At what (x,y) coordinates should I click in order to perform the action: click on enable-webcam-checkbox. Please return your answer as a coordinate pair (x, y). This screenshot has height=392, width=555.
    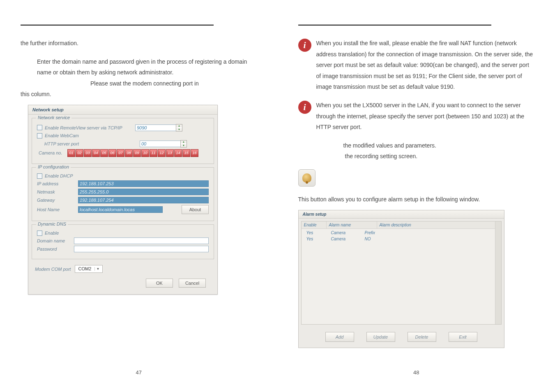
    Looking at the image, I should click on (39, 136).